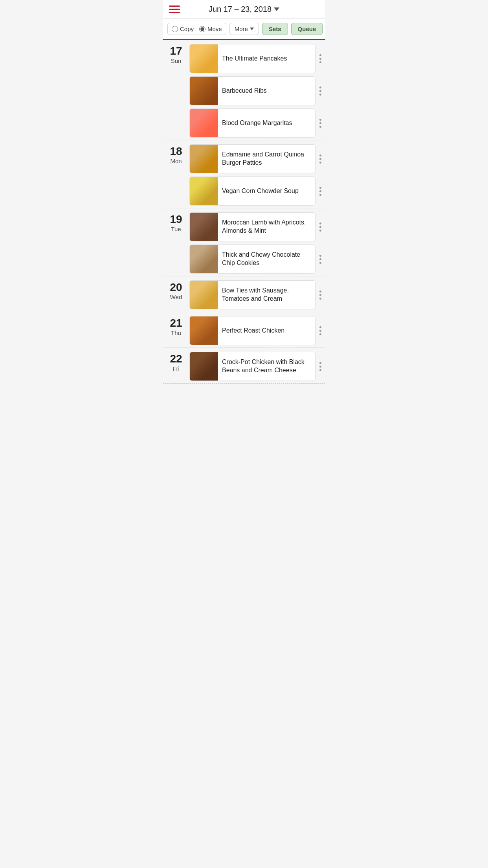 The image size is (488, 868). I want to click on day-number: 18, so click(176, 151).